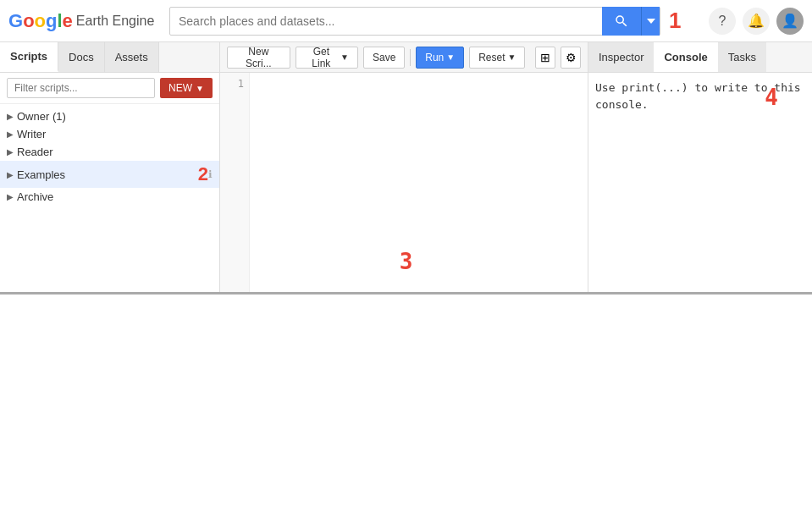 This screenshot has height=523, width=812. I want to click on new-script-toolbar-button: New Scri..., so click(259, 58).